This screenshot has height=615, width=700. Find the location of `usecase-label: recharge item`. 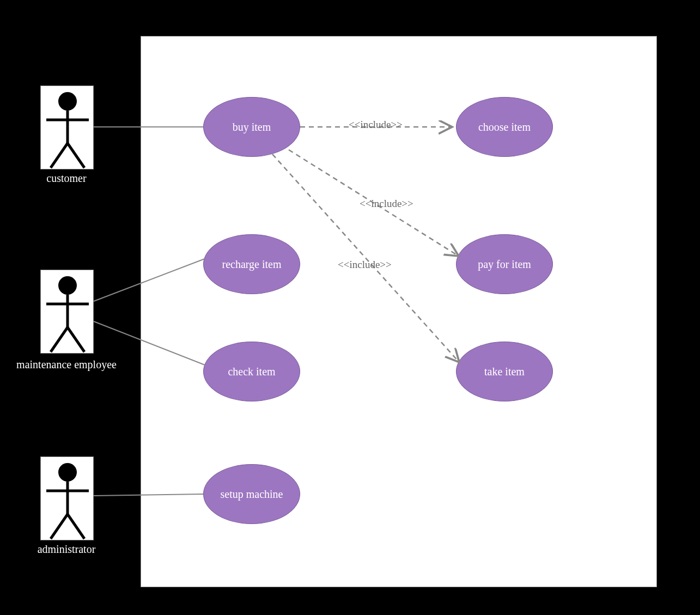

usecase-label: recharge item is located at coordinates (252, 265).